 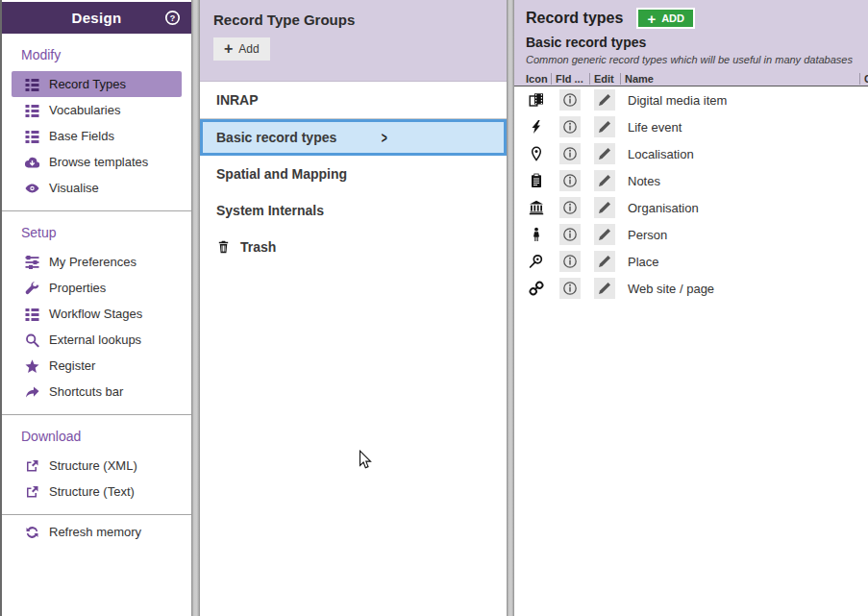 What do you see at coordinates (87, 85) in the screenshot?
I see `sidebar-item-label: Record Types` at bounding box center [87, 85].